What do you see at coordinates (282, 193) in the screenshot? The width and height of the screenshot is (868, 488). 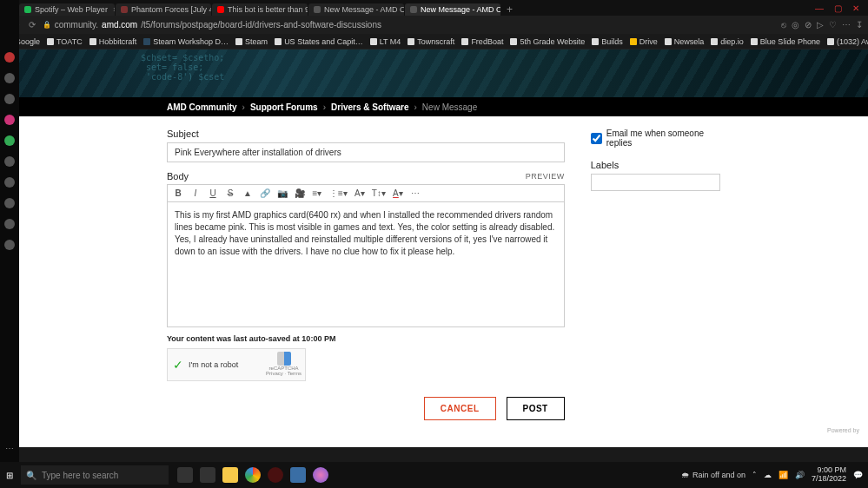 I see `image-button: 📷` at bounding box center [282, 193].